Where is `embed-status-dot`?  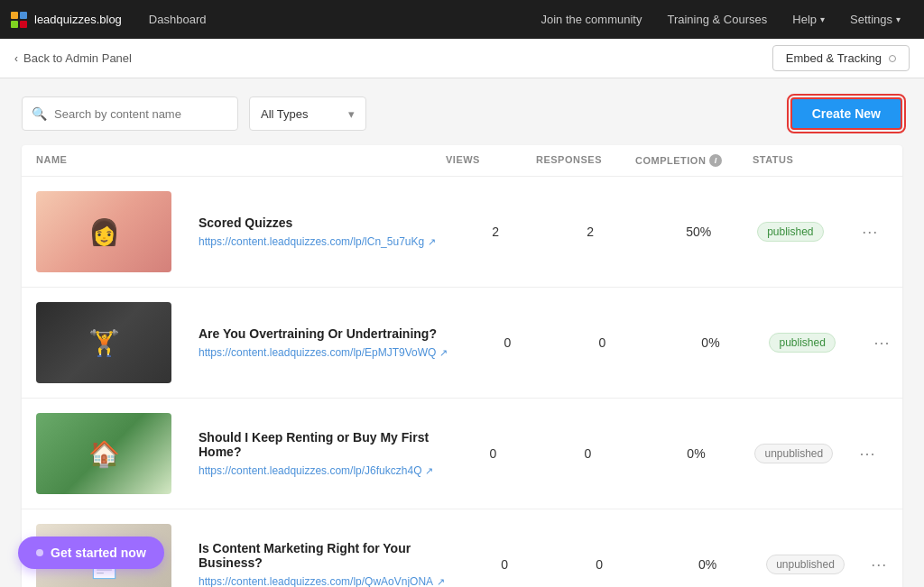 embed-status-dot is located at coordinates (892, 59).